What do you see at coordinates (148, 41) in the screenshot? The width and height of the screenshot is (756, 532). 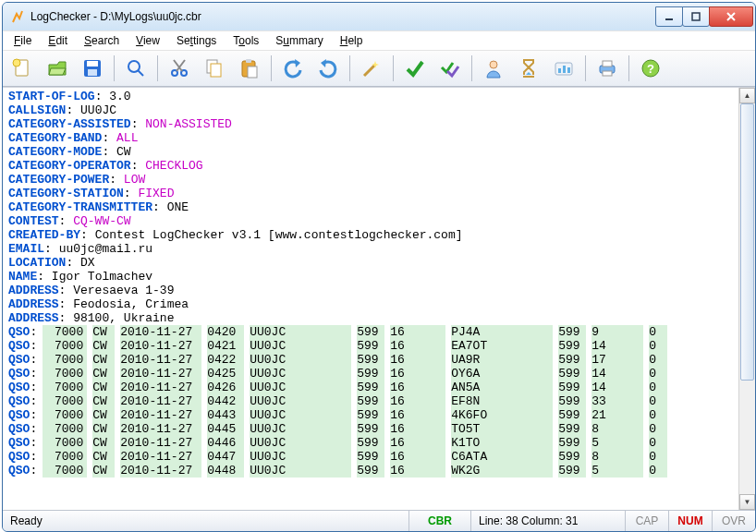 I see `menu-view: View` at bounding box center [148, 41].